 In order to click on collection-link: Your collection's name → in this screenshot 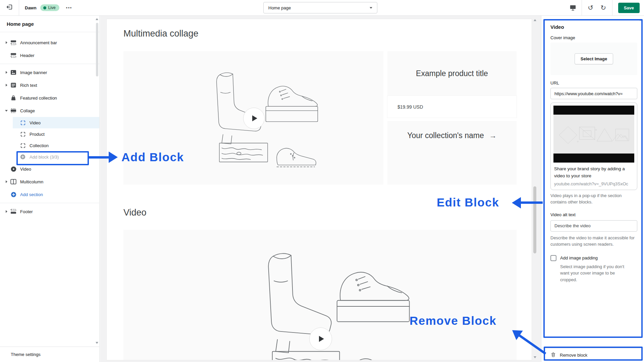, I will do `click(452, 135)`.